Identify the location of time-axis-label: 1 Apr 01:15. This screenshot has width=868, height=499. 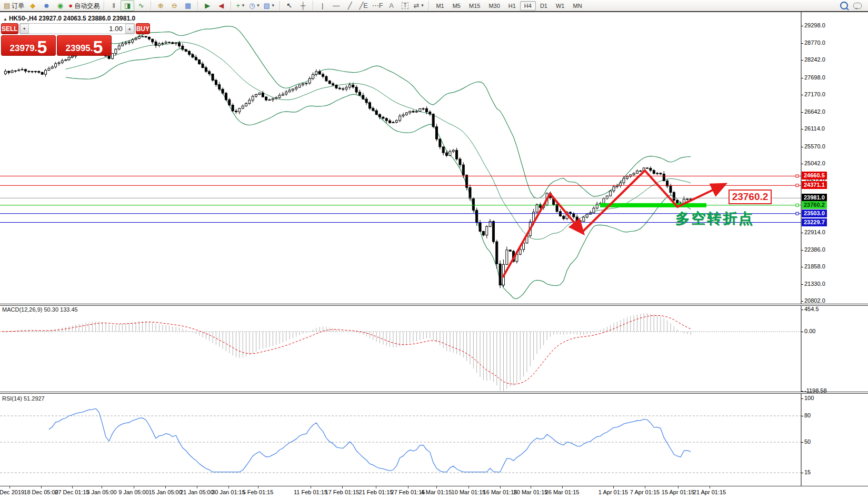
(613, 492).